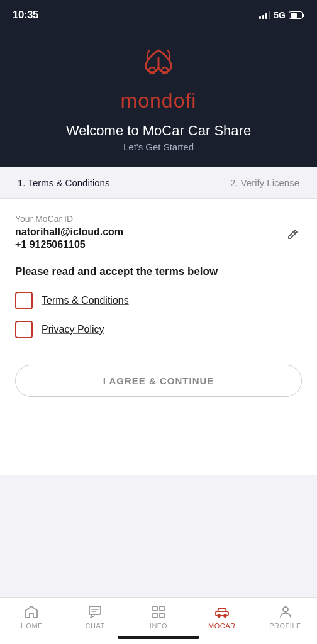 Image resolution: width=317 pixels, height=644 pixels. What do you see at coordinates (24, 330) in the screenshot?
I see `privacy-checkbox` at bounding box center [24, 330].